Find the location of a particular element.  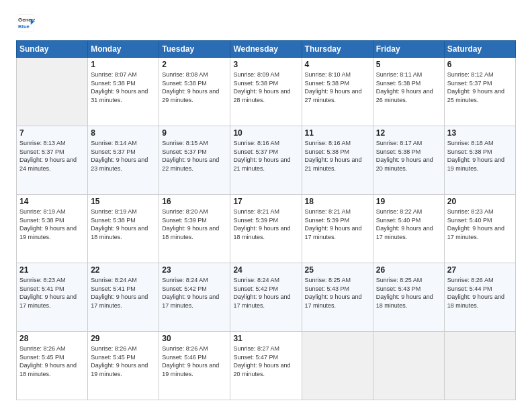

day-info: Sunrise: 8:21 AMSunset: 5:39 PMDaylight:… is located at coordinates (266, 224).